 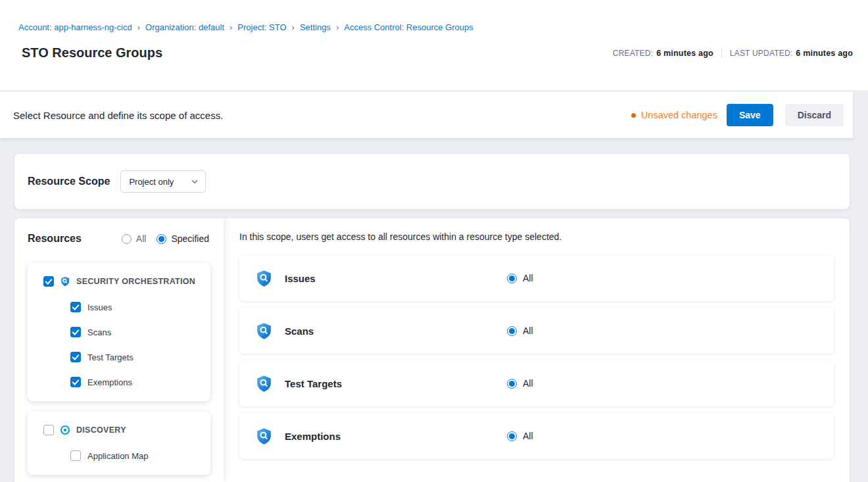 What do you see at coordinates (141, 239) in the screenshot?
I see `all-radio-label: All` at bounding box center [141, 239].